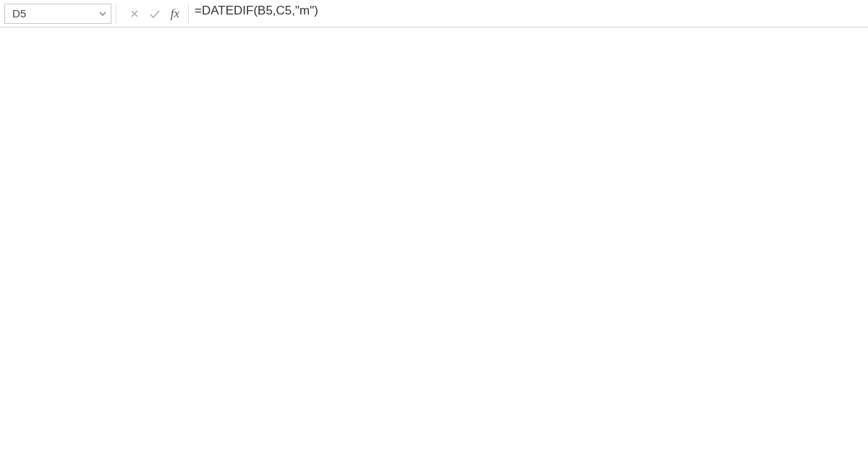 This screenshot has height=456, width=868. Describe the element at coordinates (434, 14) in the screenshot. I see `formula-bar: D5 fx =DATEDIF(B5,C5,"m")` at that location.